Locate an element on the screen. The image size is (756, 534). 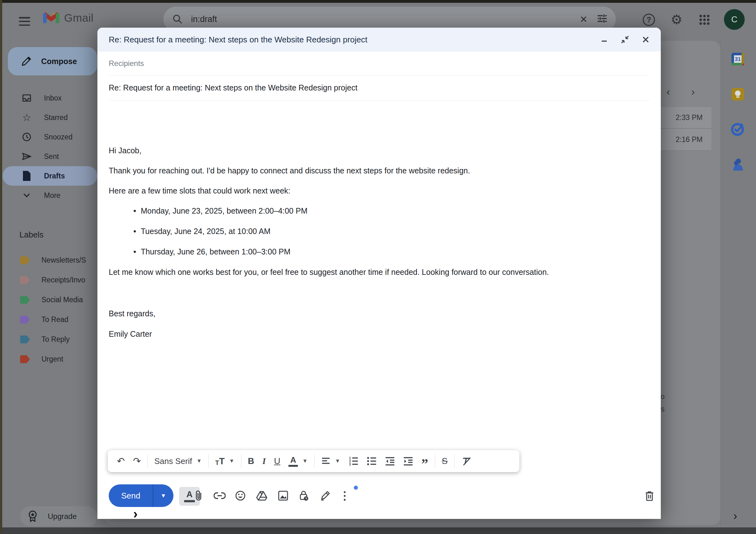
sidebar-item-more: More is located at coordinates (50, 196).